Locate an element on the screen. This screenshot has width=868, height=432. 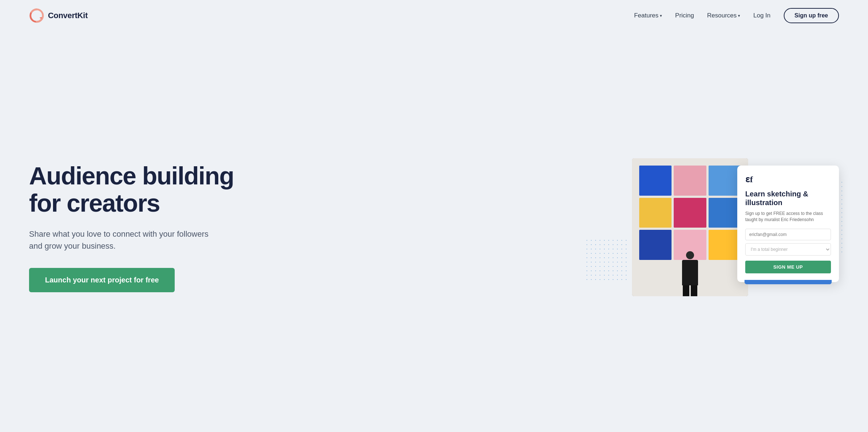
card-title: Learn sketching & illustration is located at coordinates (788, 198).